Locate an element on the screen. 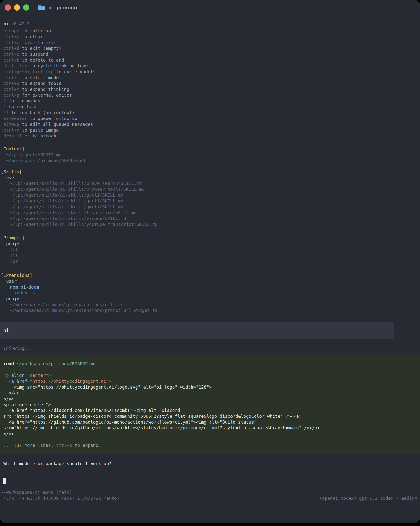 The image size is (420, 526). file-preview: <p align="center"> <a href="https://shit… is located at coordinates (212, 405).